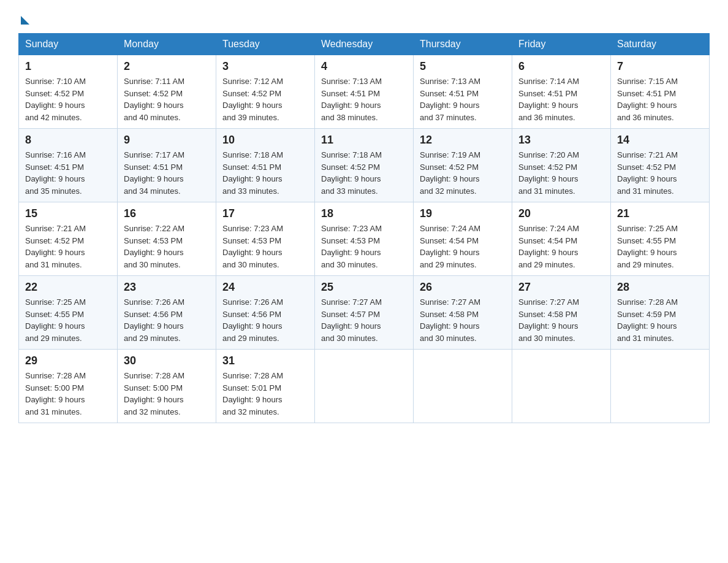 The image size is (728, 563). Describe the element at coordinates (265, 66) in the screenshot. I see `day-number: 3` at that location.